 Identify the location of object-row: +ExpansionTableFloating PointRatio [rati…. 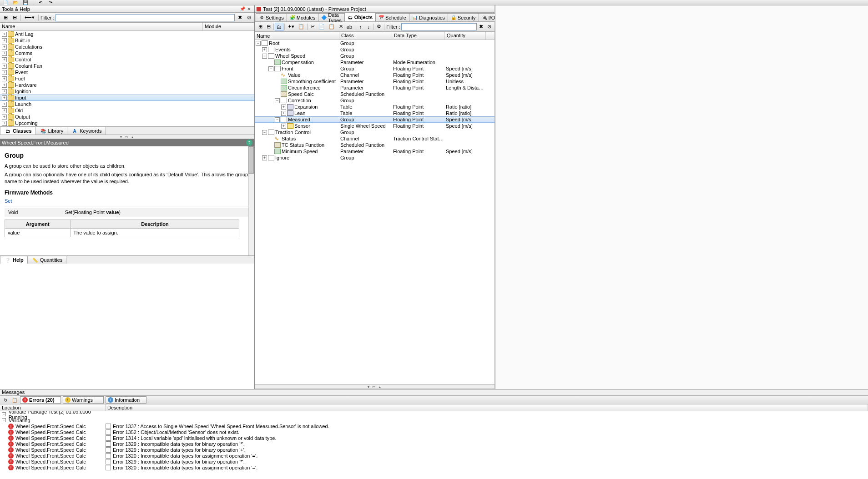
(375, 107).